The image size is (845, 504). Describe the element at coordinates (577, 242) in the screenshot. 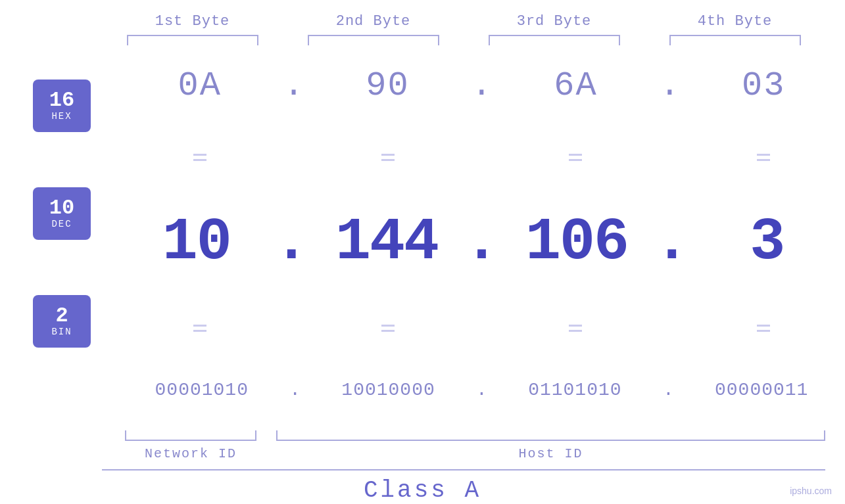

I see `dec-byte3: 106` at that location.